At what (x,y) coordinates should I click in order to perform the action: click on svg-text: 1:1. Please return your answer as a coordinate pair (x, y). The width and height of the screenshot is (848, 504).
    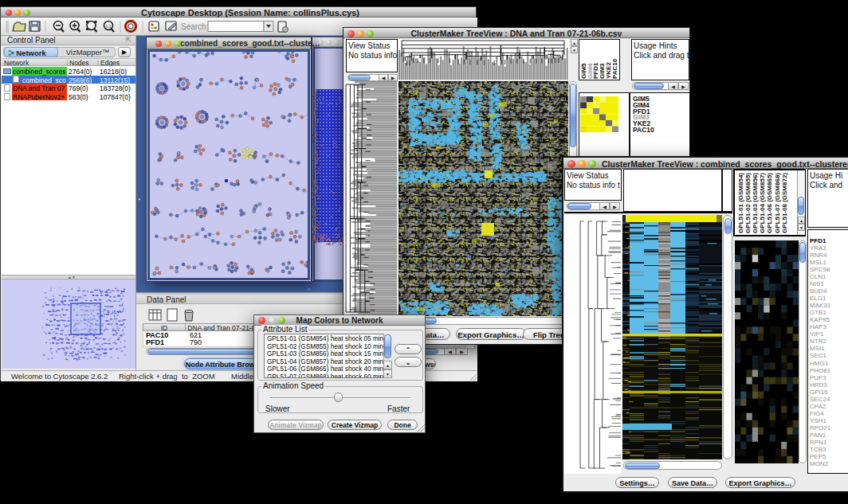
    Looking at the image, I should click on (108, 26).